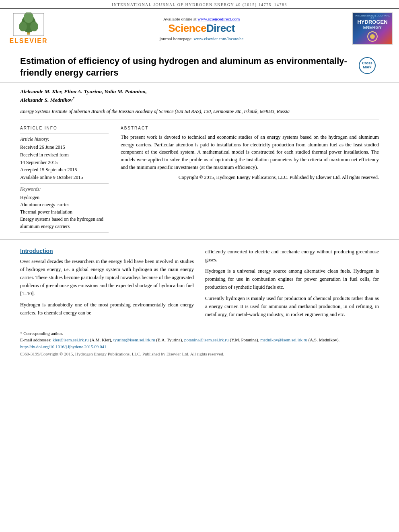  I want to click on footnote-copyright: 0360-3199/Copyright © 2015, Hydrogen Ene…, so click(200, 354).